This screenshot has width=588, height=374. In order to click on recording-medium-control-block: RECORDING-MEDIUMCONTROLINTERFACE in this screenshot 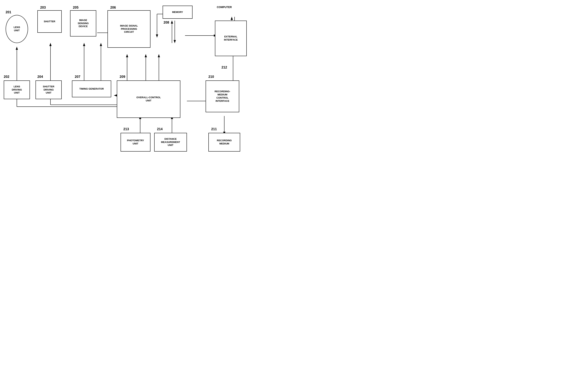, I will do `click(222, 96)`.